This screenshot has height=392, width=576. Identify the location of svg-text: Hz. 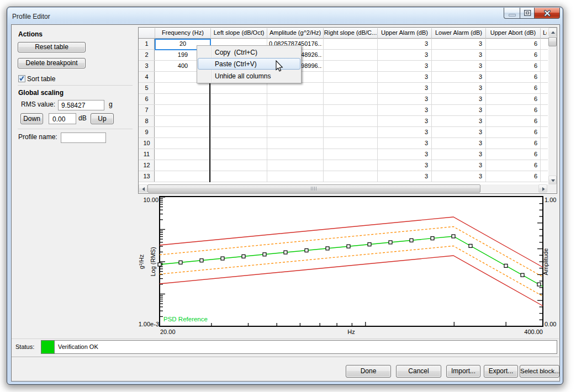
(351, 332).